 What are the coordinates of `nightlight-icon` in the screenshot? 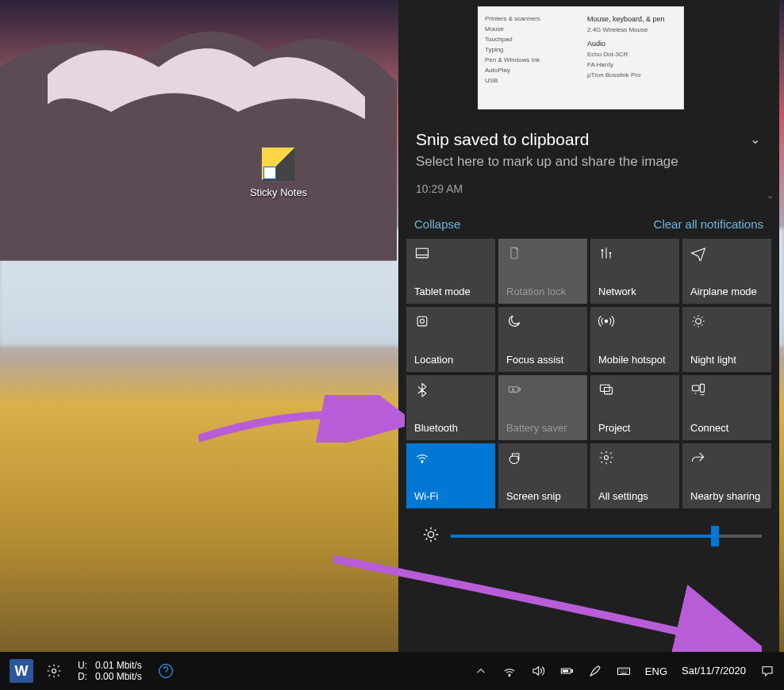 It's located at (698, 321).